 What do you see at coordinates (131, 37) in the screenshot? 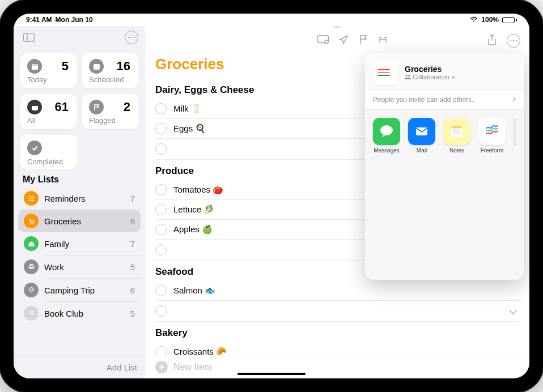
I see `sidebar-more-button: ⋯` at bounding box center [131, 37].